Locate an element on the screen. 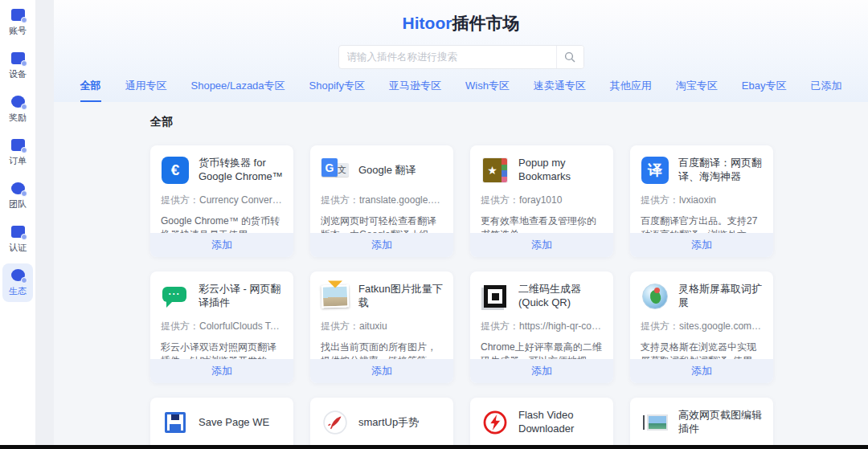  plugin-provider: 提供方：https://high-qr-code-gen... is located at coordinates (542, 326).